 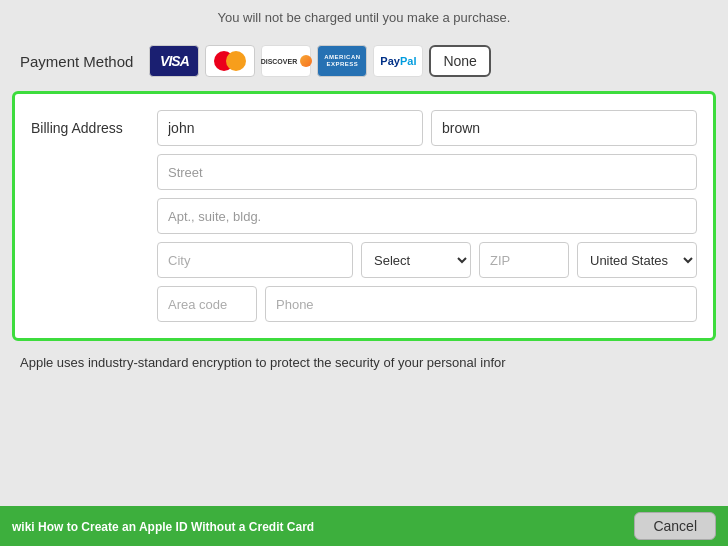 What do you see at coordinates (427, 172) in the screenshot?
I see `street-input` at bounding box center [427, 172].